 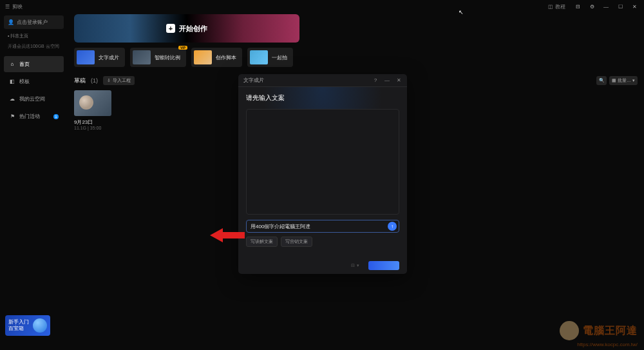 I want to click on watermark-logo, so click(x=569, y=331).